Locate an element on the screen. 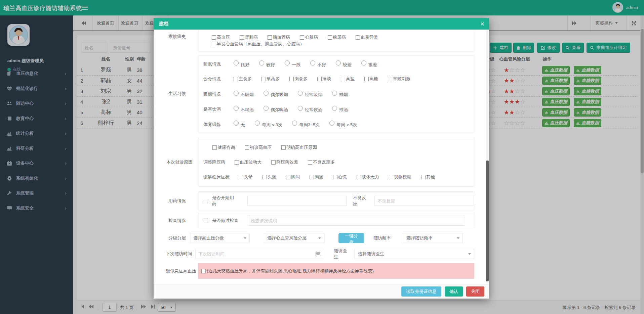 Image resolution: width=644 pixels, height=314 pixels. option-label: 血脂异常 is located at coordinates (369, 37).